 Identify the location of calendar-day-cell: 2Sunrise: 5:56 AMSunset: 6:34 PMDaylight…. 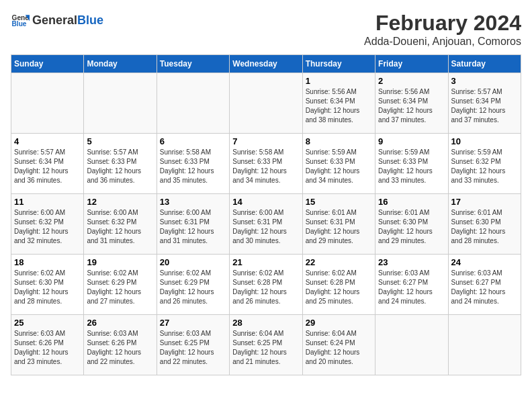
(412, 103).